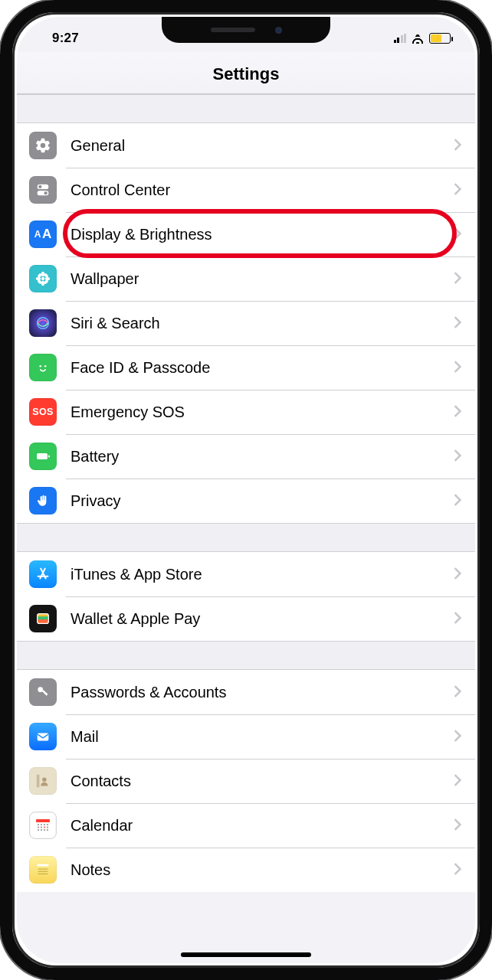 This screenshot has width=492, height=980. What do you see at coordinates (400, 38) in the screenshot?
I see `cellular-icon` at bounding box center [400, 38].